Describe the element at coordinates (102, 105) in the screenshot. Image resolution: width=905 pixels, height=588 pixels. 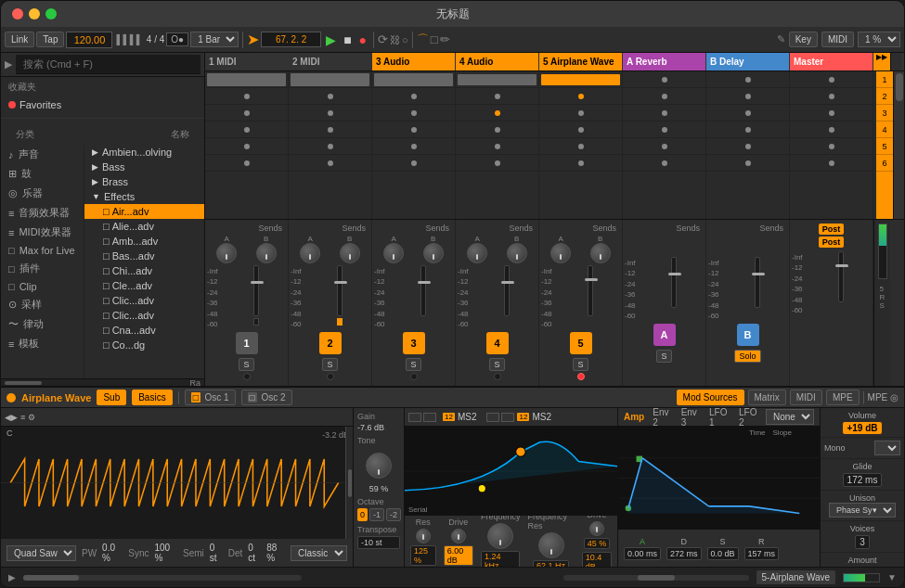
I see `favorites-item: Favorites` at that location.